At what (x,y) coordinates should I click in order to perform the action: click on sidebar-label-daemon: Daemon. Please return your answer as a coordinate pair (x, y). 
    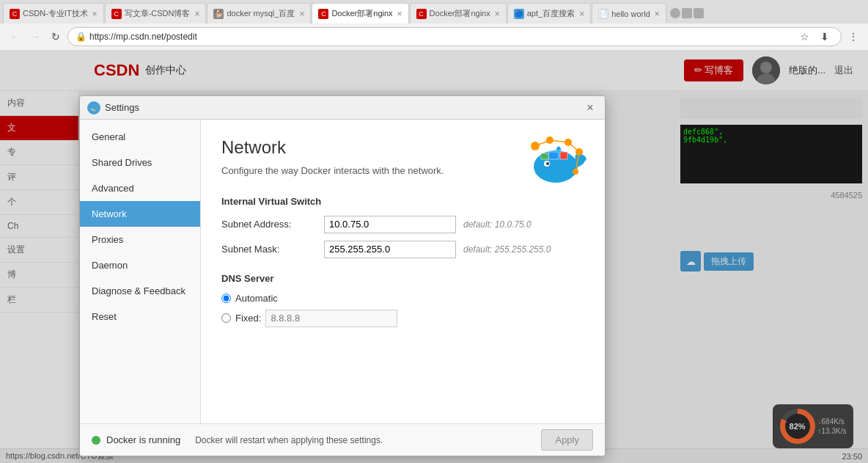
    Looking at the image, I should click on (110, 266).